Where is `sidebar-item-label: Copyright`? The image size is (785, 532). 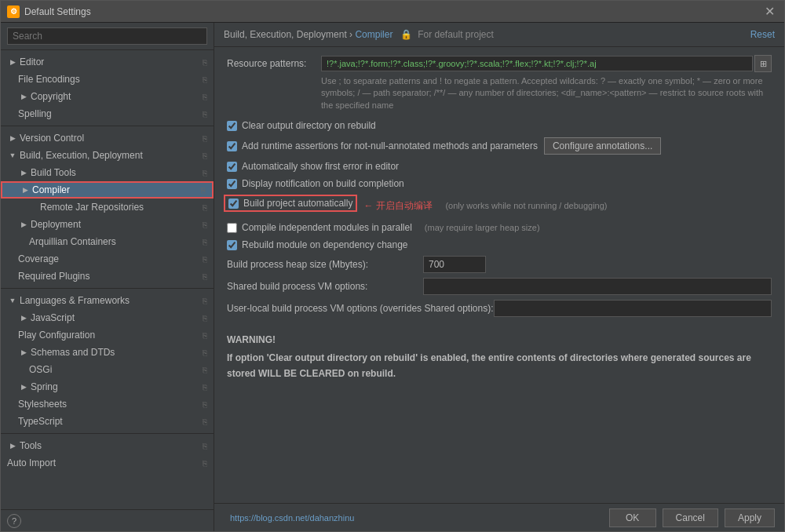 sidebar-item-label: Copyright is located at coordinates (50, 97).